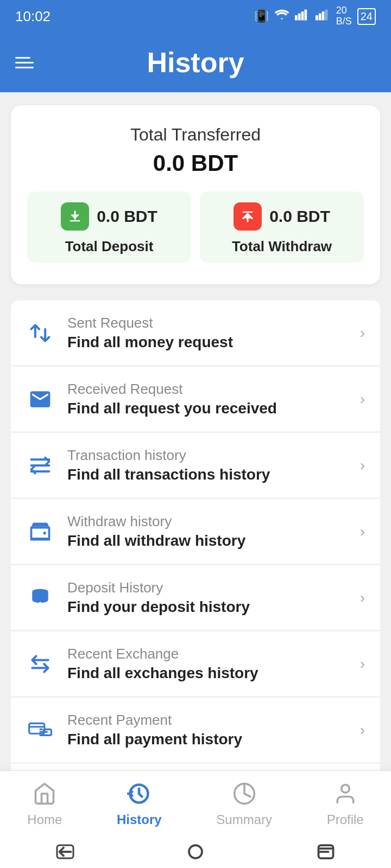 Image resolution: width=391 pixels, height=868 pixels. I want to click on home-label: Home, so click(45, 820).